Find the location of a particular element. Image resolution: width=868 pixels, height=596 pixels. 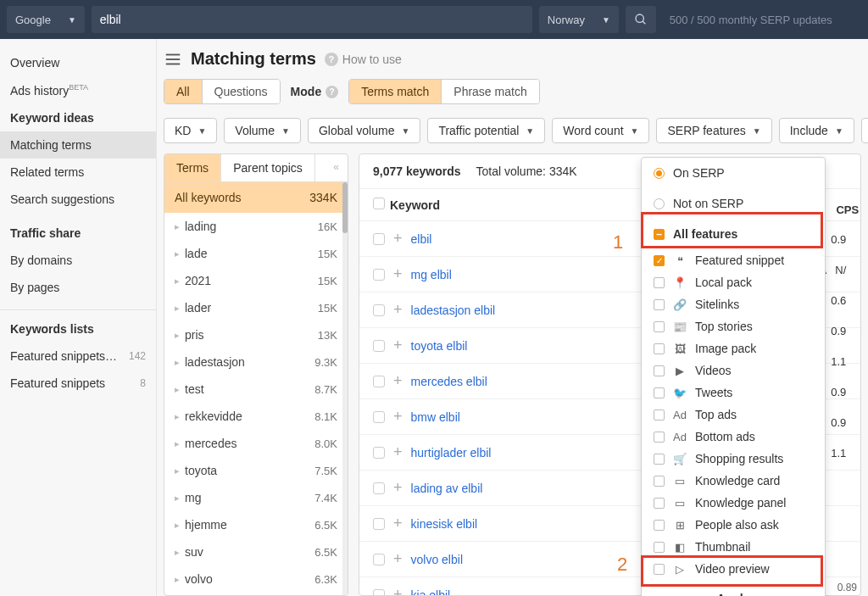

tab-parent-topics: Parent topics is located at coordinates (268, 168).